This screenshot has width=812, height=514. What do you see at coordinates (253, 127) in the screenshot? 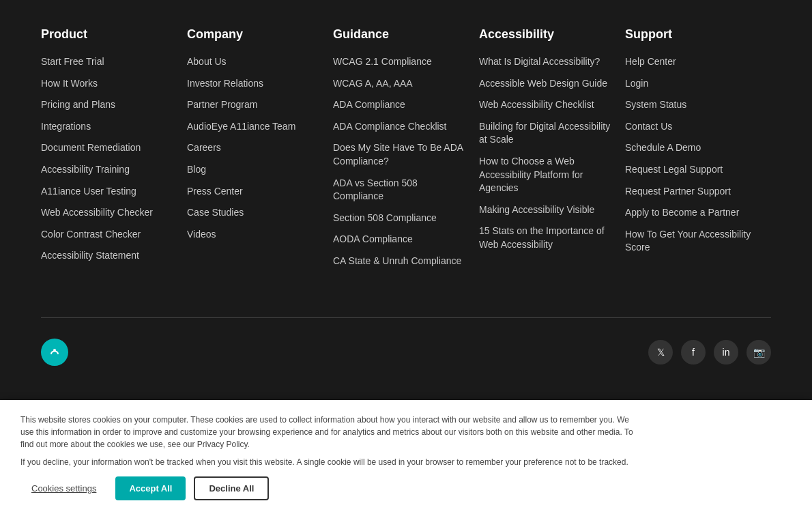
I see `link-audioeye-a11iance-team: AudioEye A11iance Team` at bounding box center [253, 127].